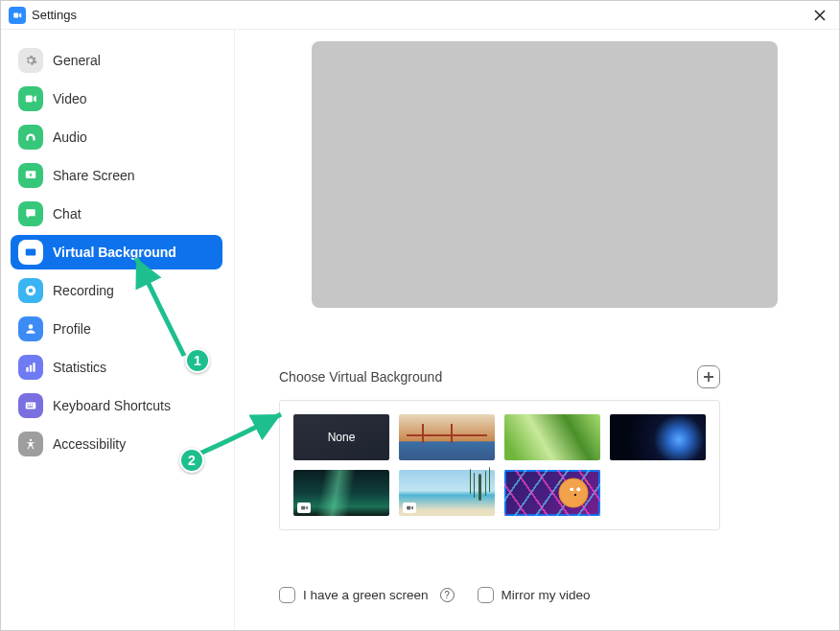  I want to click on sidebar-item-video: Video, so click(117, 99).